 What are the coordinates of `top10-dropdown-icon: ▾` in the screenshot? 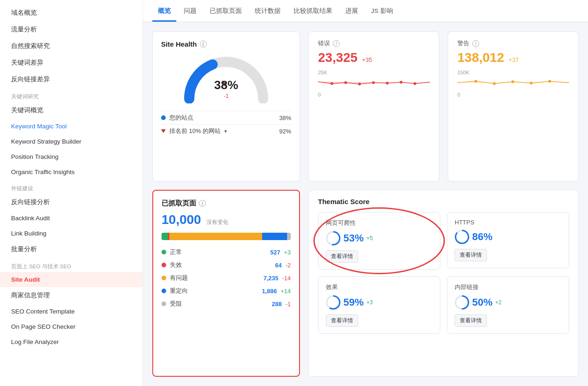 It's located at (226, 131).